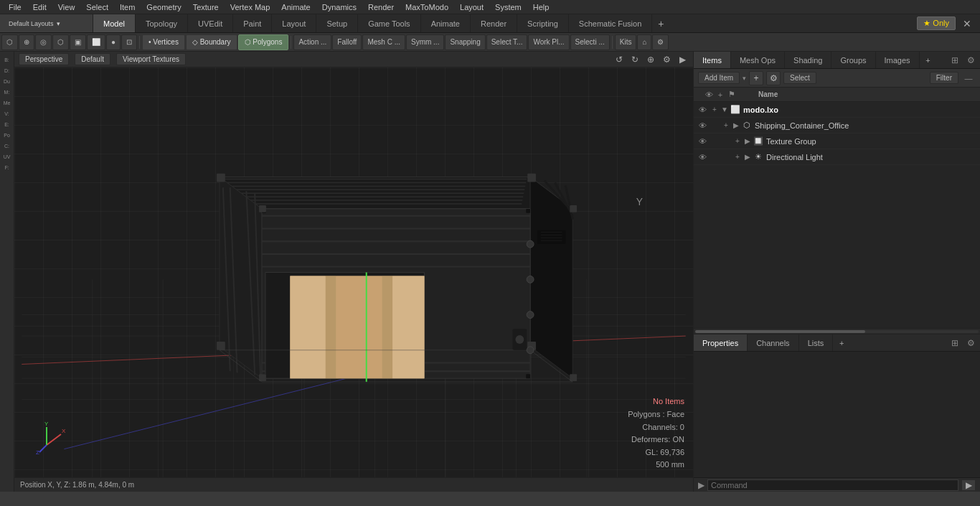 The height and width of the screenshot is (506, 980). Describe the element at coordinates (816, 343) in the screenshot. I see `props-tab-lists: Lists` at that location.